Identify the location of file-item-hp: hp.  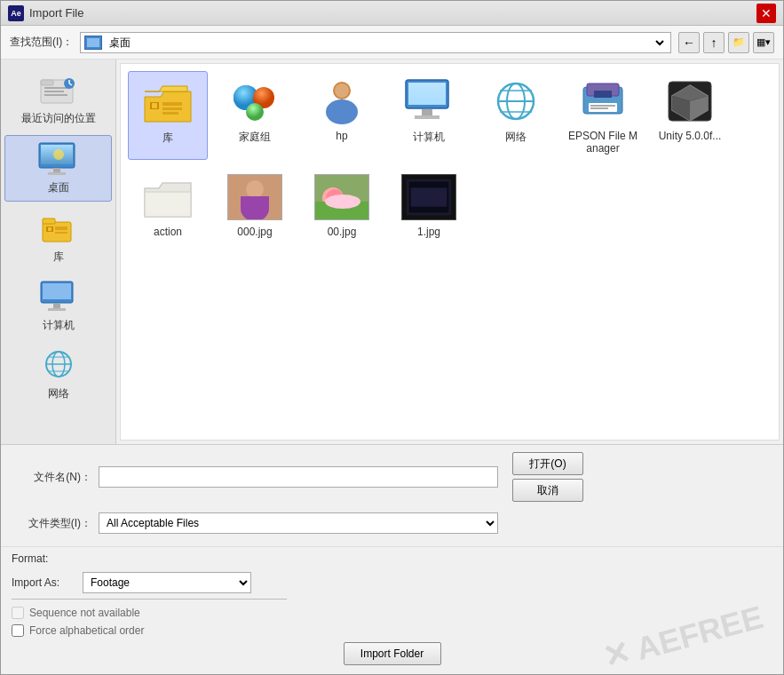
(342, 115).